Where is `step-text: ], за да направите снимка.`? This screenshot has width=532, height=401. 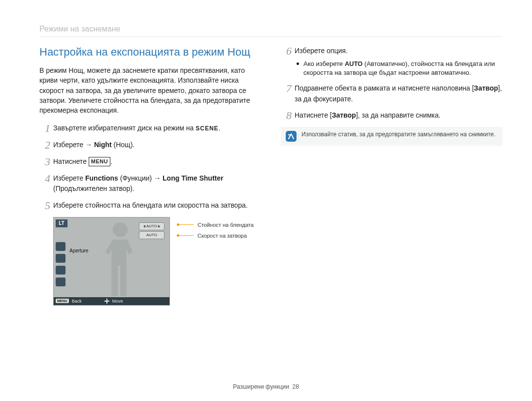
step-text: ], за да направите снимка. is located at coordinates (399, 115).